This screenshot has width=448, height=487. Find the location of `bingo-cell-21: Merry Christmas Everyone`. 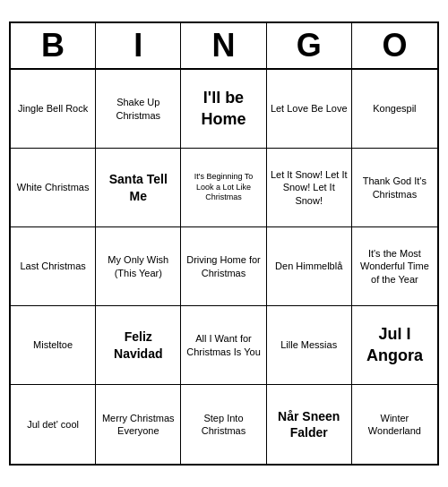

bingo-cell-21: Merry Christmas Everyone is located at coordinates (138, 424).